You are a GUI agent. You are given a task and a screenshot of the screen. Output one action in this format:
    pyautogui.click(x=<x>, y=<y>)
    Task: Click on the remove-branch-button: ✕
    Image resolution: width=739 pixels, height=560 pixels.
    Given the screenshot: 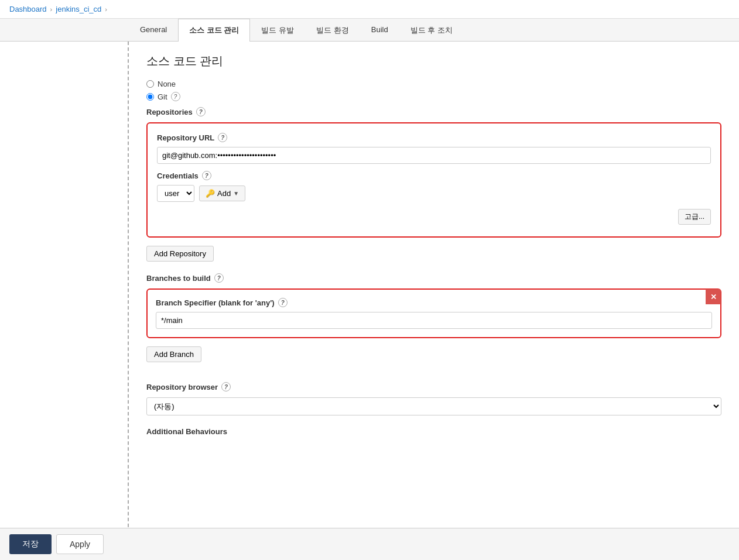 What is the action you would take?
    pyautogui.click(x=713, y=297)
    